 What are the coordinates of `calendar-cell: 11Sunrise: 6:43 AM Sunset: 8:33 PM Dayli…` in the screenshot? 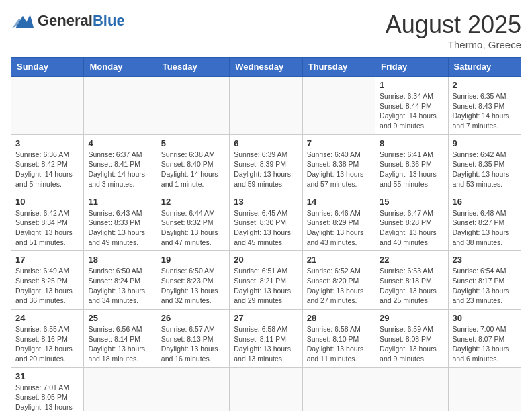 It's located at (120, 222).